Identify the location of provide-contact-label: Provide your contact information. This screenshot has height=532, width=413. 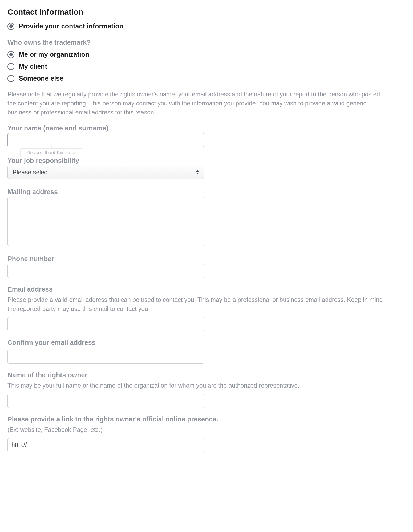
(71, 26).